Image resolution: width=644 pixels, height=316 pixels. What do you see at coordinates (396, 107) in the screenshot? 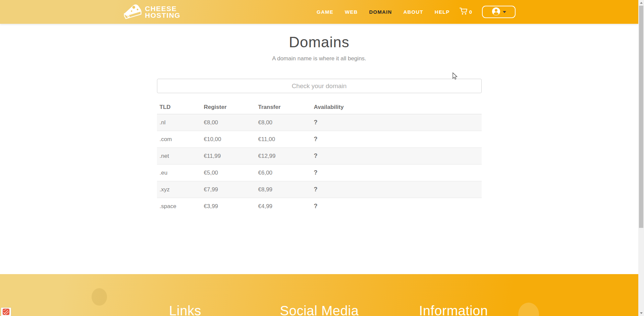
I see `column-header-availability: Availability` at bounding box center [396, 107].